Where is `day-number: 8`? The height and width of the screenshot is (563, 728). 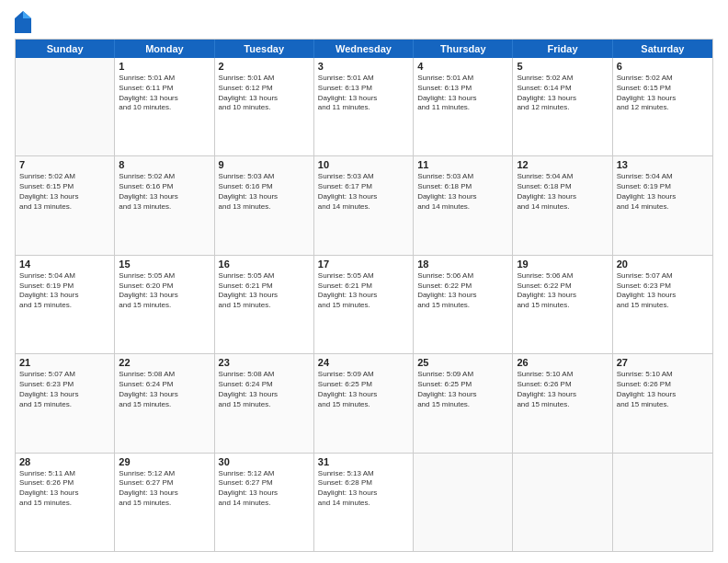
day-number: 8 is located at coordinates (164, 165).